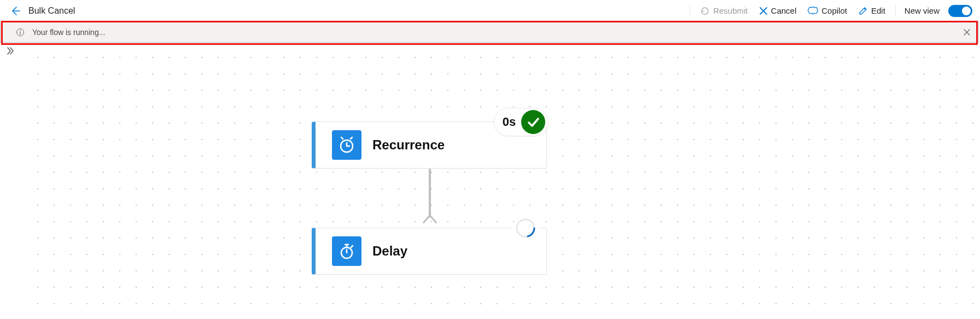  I want to click on back-arrow-icon, so click(15, 11).